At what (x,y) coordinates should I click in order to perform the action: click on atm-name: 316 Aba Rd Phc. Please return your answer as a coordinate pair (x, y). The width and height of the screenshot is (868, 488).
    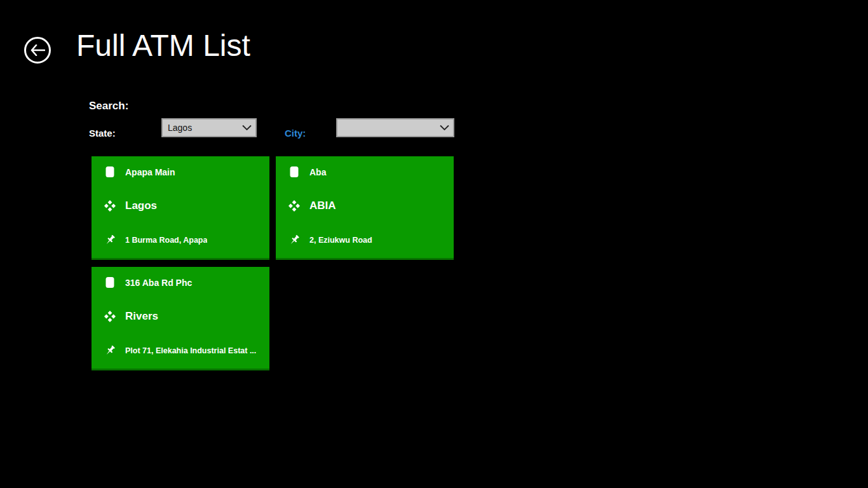
    Looking at the image, I should click on (159, 283).